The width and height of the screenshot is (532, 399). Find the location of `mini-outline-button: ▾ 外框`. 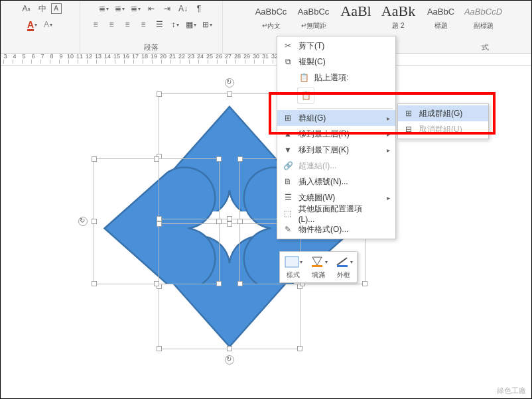

mini-outline-button: ▾ 外框 is located at coordinates (344, 267).